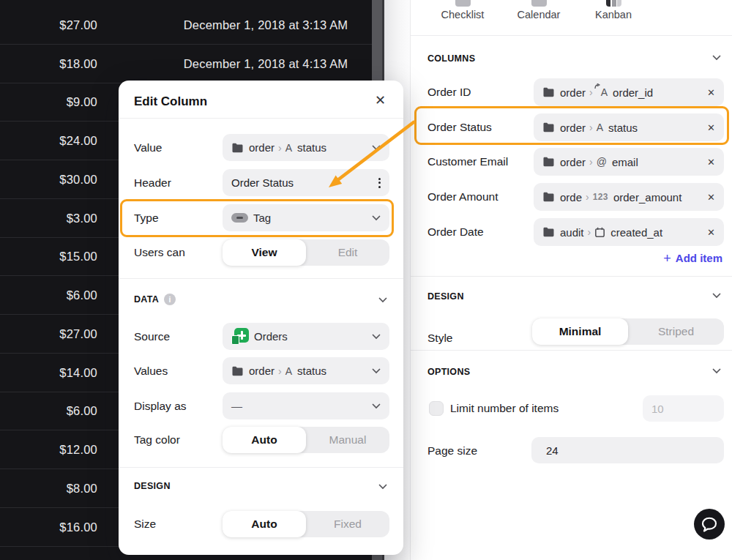 The image size is (732, 560). What do you see at coordinates (306, 524) in the screenshot?
I see `size-segmented-control: Auto Fixed` at bounding box center [306, 524].